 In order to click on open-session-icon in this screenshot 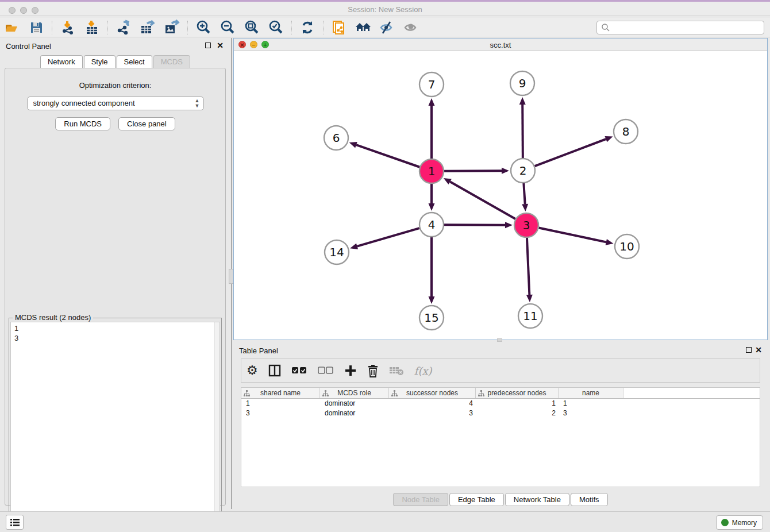, I will do `click(12, 28)`.